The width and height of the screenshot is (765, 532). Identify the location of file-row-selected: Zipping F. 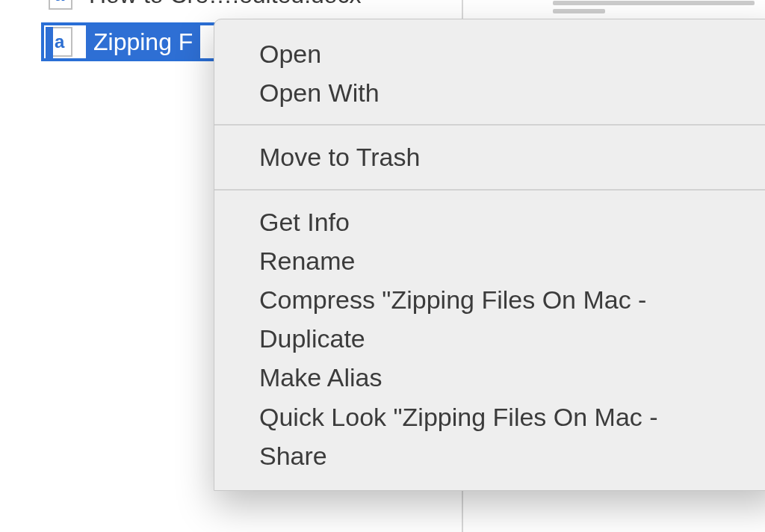
(124, 42).